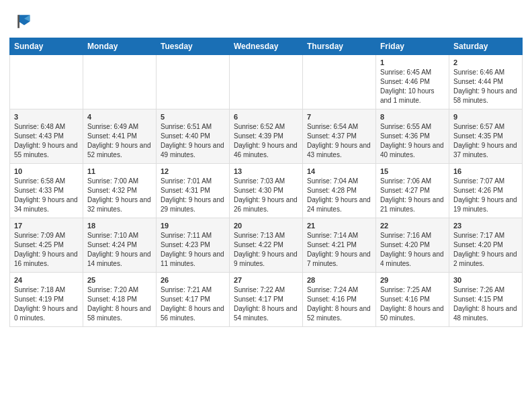 The image size is (532, 411). What do you see at coordinates (193, 226) in the screenshot?
I see `day-number: 19` at bounding box center [193, 226].